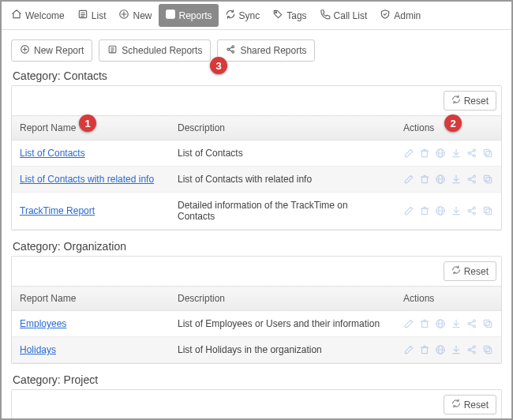 The image size is (513, 420). Describe the element at coordinates (189, 16) in the screenshot. I see `nav-reports: Reports` at that location.